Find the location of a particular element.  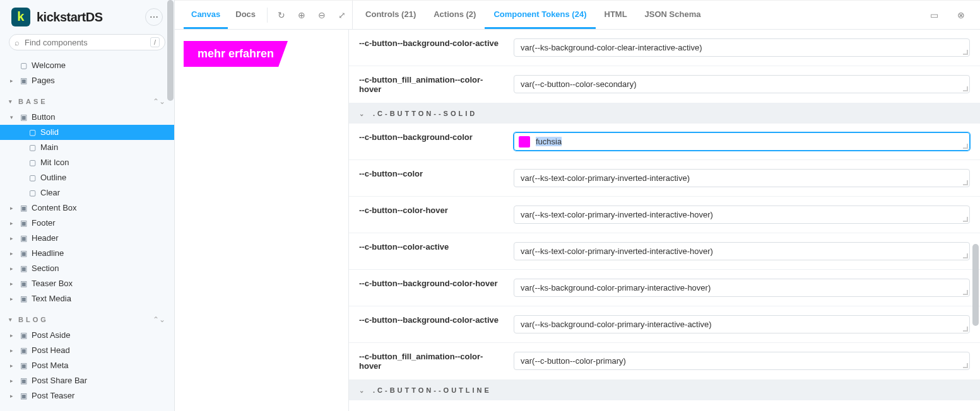

sidebar-item-post-share-bar: ▸▣Post Share Bar is located at coordinates (87, 381).